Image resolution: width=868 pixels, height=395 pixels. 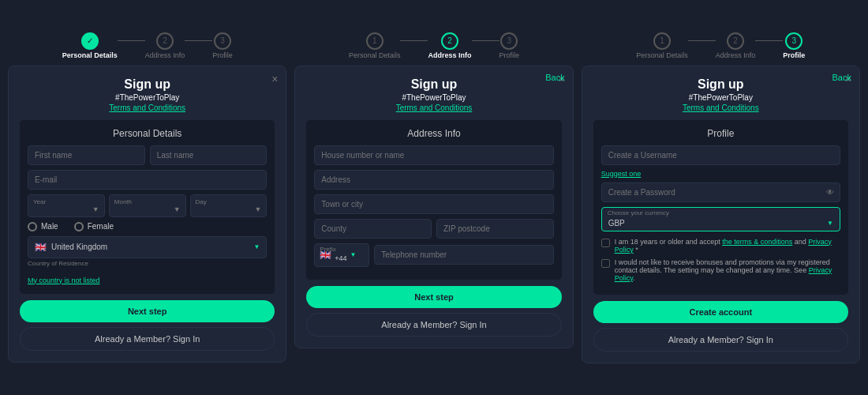 I want to click on uk-flag: 🇬🇧, so click(x=41, y=247).